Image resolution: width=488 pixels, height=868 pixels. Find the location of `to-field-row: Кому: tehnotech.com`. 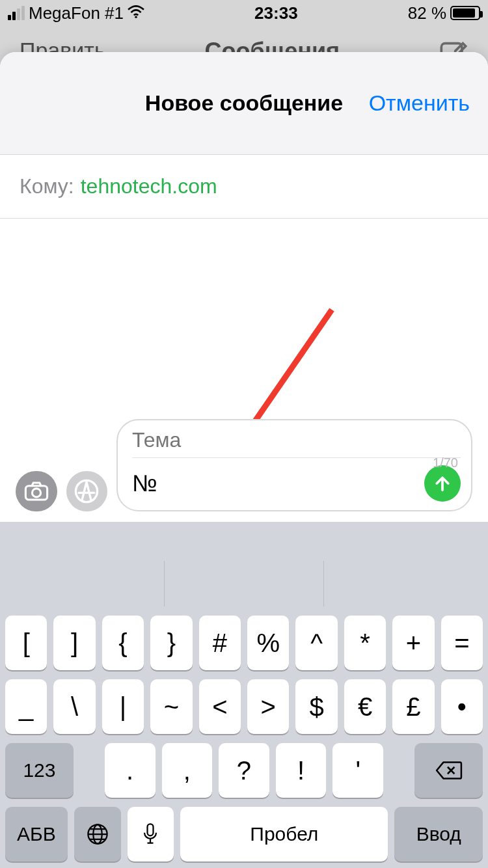

to-field-row: Кому: tehnotech.com is located at coordinates (244, 187).